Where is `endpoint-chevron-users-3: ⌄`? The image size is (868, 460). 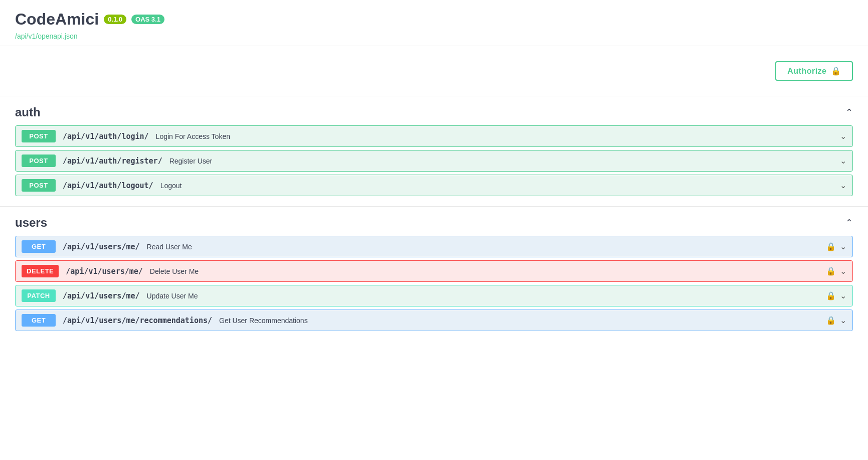 endpoint-chevron-users-3: ⌄ is located at coordinates (843, 320).